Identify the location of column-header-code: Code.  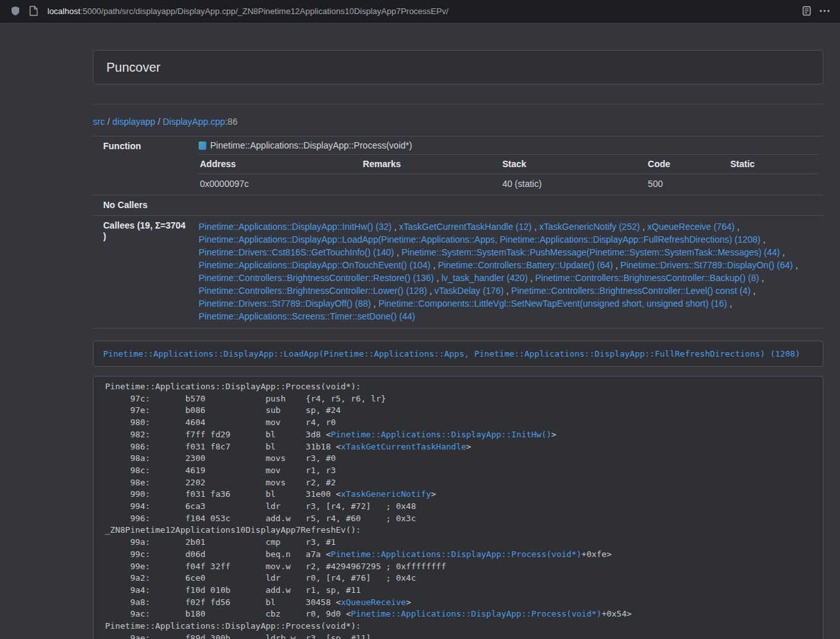
(688, 165).